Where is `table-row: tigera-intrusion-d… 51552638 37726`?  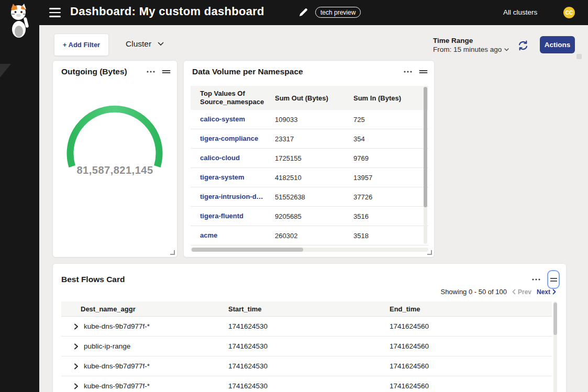
table-row: tigera-intrusion-d… 51552638 37726 is located at coordinates (309, 197).